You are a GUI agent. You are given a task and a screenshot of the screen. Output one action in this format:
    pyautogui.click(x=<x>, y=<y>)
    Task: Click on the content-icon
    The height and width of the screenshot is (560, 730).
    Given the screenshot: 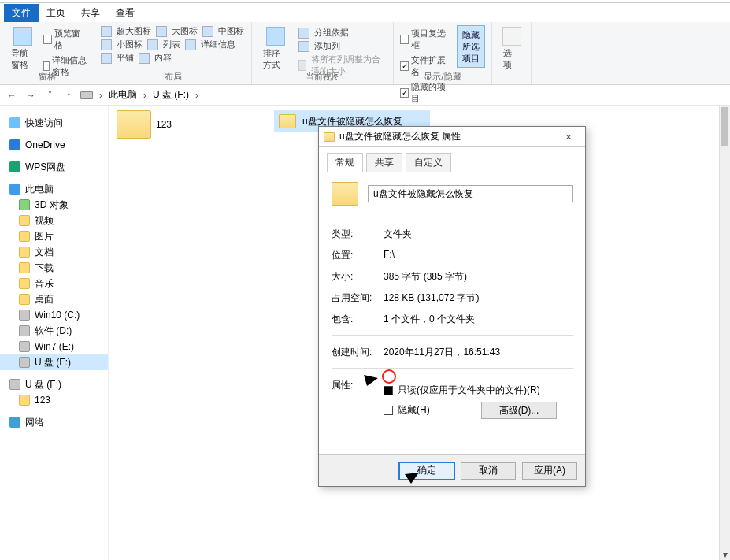 What is the action you would take?
    pyautogui.click(x=144, y=58)
    